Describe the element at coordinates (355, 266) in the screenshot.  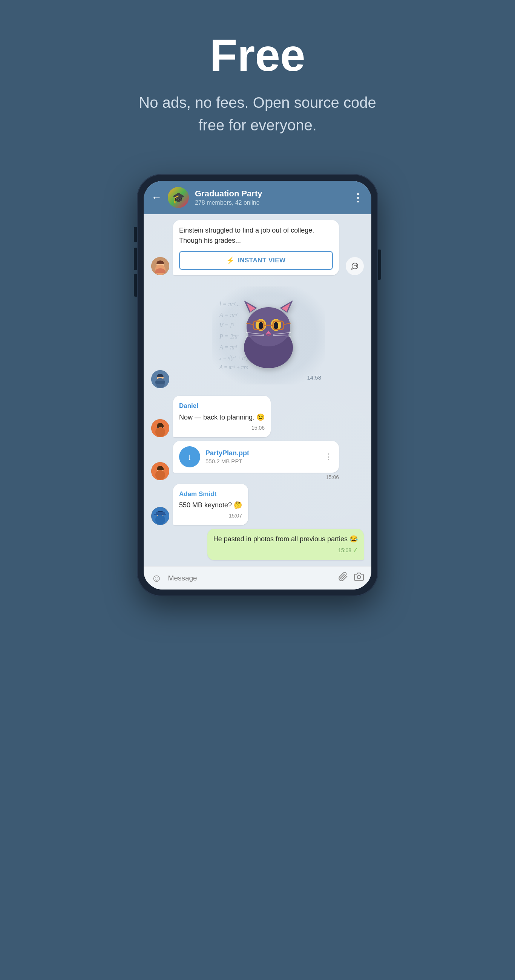
I see `forward-button` at that location.